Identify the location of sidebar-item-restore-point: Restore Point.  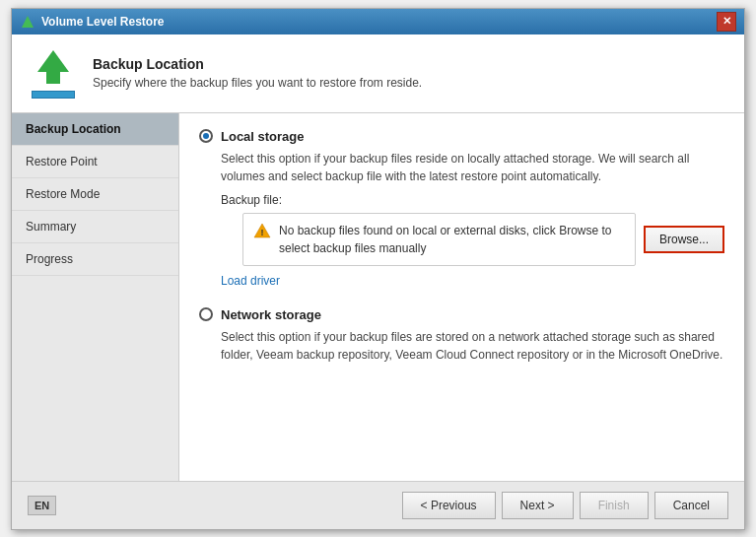
(95, 162).